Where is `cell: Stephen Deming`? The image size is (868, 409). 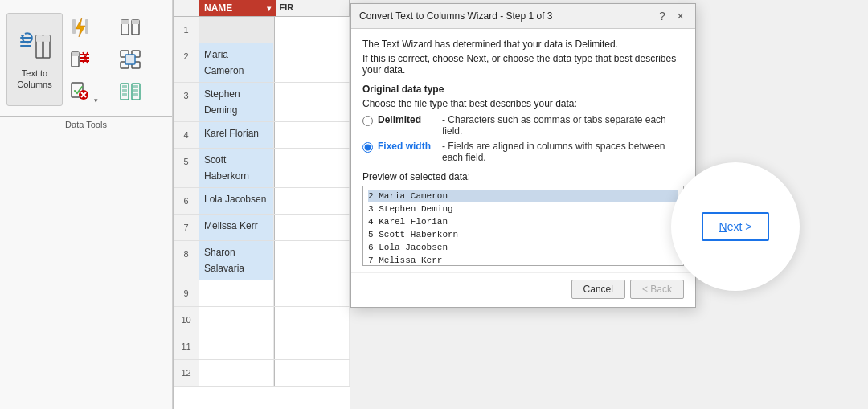 cell: Stephen Deming is located at coordinates (236, 102).